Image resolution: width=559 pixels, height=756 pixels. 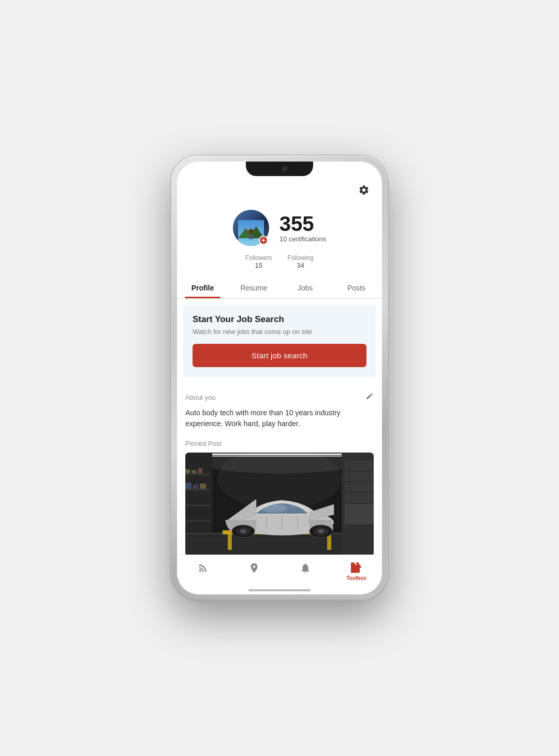 I want to click on settings-button, so click(x=364, y=191).